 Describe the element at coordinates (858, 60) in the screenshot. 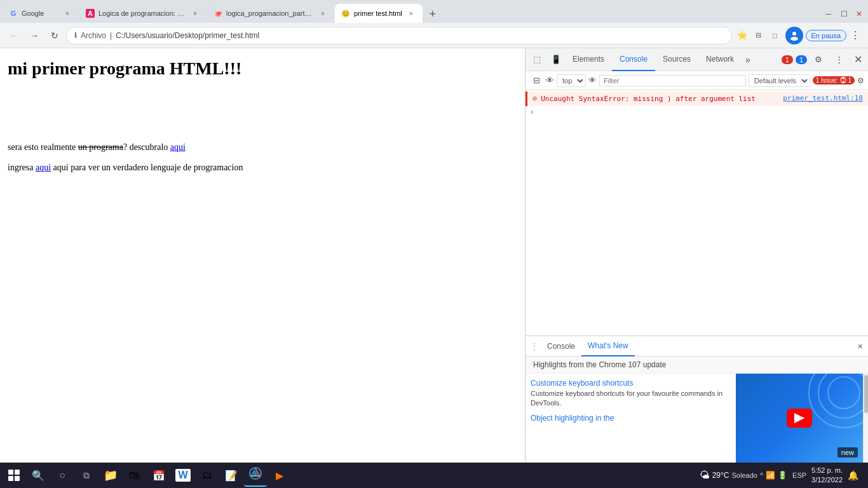

I see `devtools-close-button: ✕` at that location.